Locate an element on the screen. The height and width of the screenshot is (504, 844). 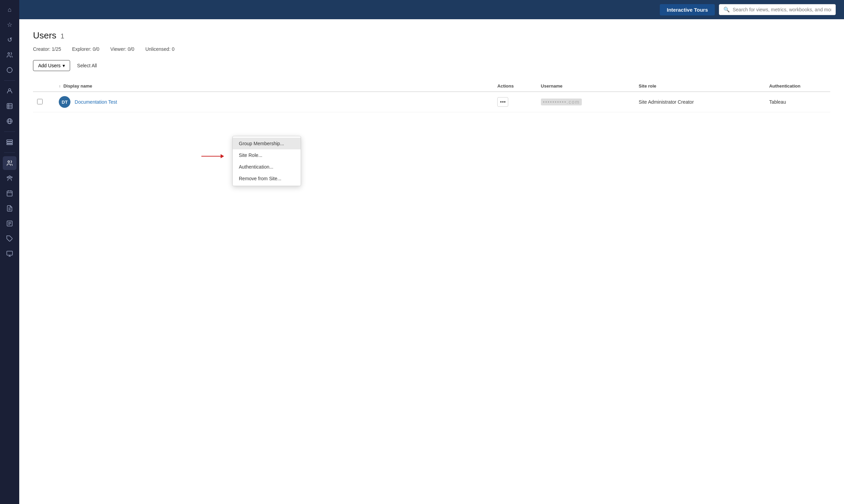
user-cell: DT Documentation Test is located at coordinates (274, 102).